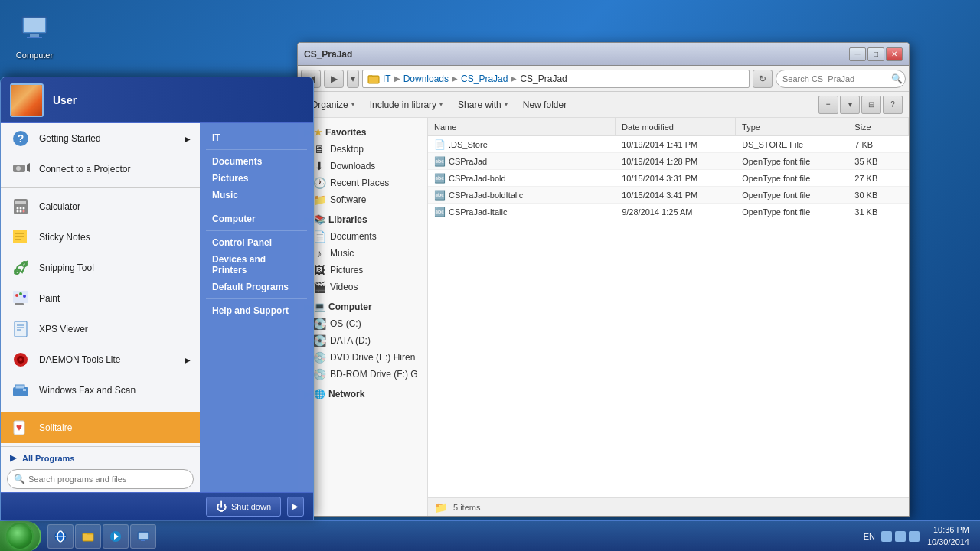 The width and height of the screenshot is (980, 551). What do you see at coordinates (100, 390) in the screenshot?
I see `start-item-fax-scan: Windows Fax and Scan` at bounding box center [100, 390].